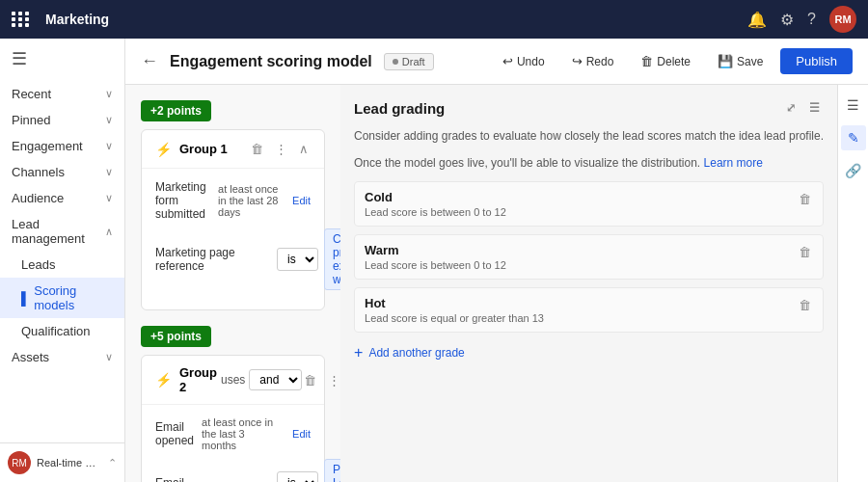 The height and width of the screenshot is (482, 868). What do you see at coordinates (112, 463) in the screenshot?
I see `sidebar-expand-icon: ⌃` at bounding box center [112, 463].